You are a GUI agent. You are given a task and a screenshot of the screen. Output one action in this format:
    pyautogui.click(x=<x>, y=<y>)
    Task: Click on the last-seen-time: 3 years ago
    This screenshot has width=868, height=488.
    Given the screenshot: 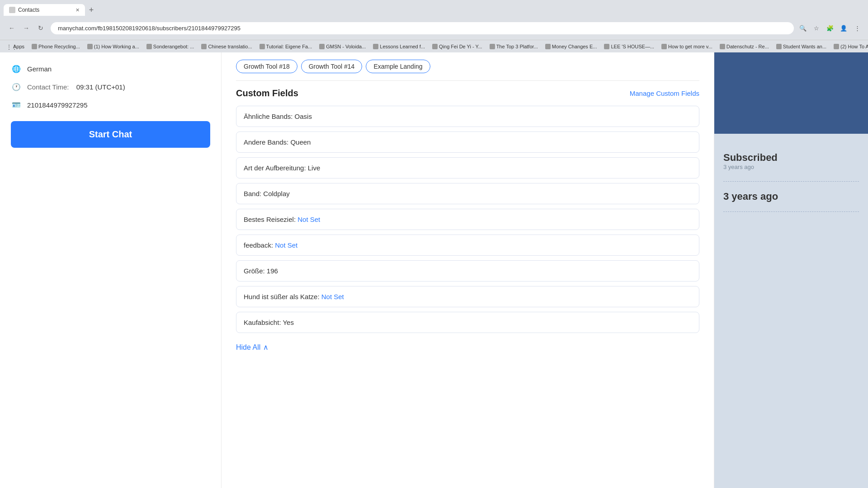 What is the action you would take?
    pyautogui.click(x=791, y=197)
    